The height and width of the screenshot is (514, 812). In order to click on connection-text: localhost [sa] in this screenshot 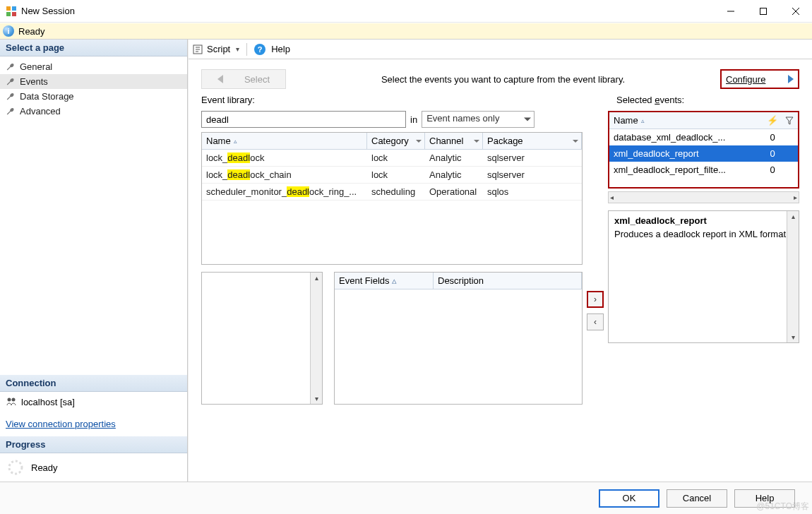, I will do `click(48, 402)`.